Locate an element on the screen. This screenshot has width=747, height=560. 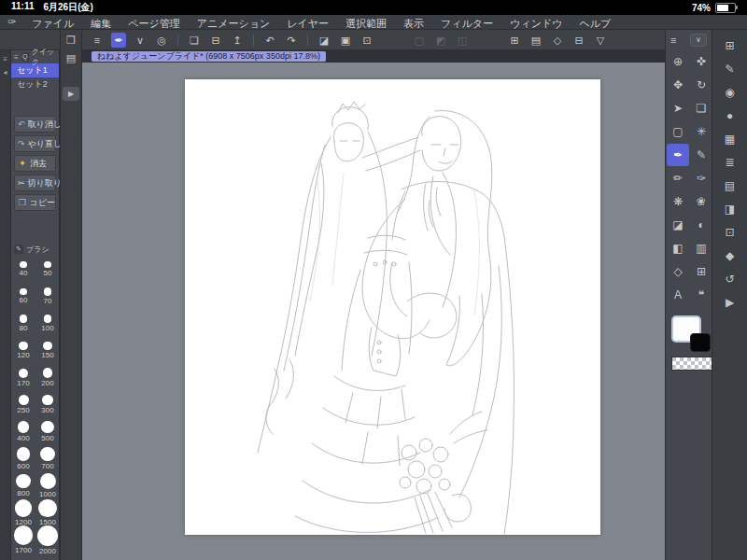
material-palette-icon: ◇ is located at coordinates (557, 40).